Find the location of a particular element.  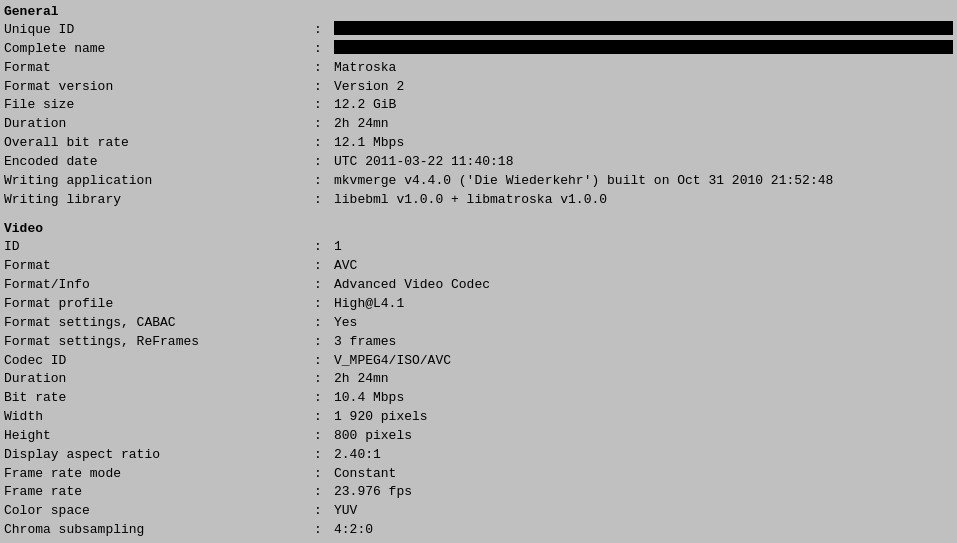

table-row: Frame rate : 23.976 fps is located at coordinates (478, 492).